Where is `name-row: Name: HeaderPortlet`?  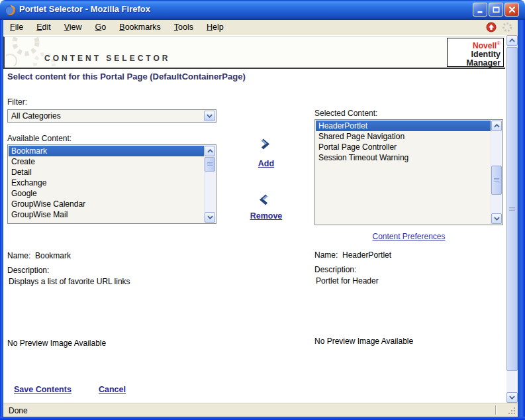 name-row: Name: HeaderPortlet is located at coordinates (353, 255).